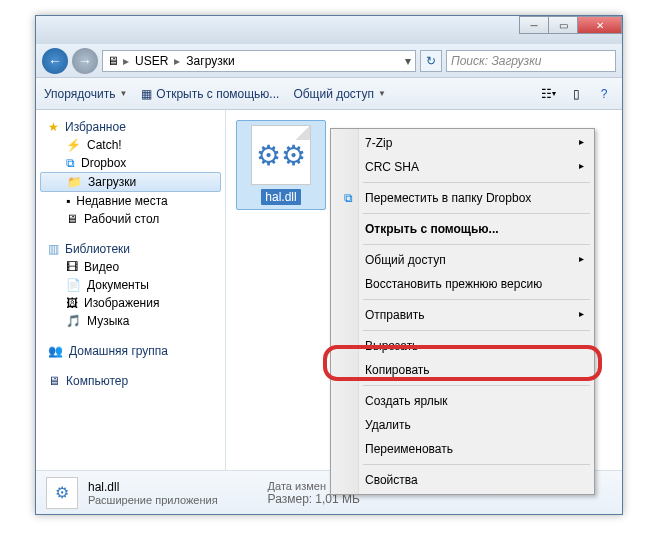 Image resolution: width=651 pixels, height=539 pixels. Describe the element at coordinates (576, 94) in the screenshot. I see `preview-pane-button: ▯` at that location.